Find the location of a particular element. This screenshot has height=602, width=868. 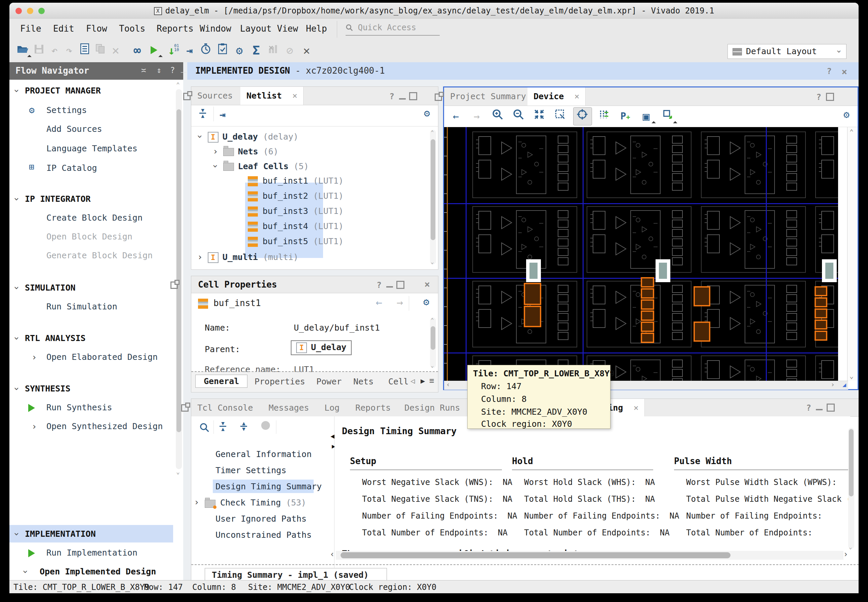

open-project-button is located at coordinates (23, 51).